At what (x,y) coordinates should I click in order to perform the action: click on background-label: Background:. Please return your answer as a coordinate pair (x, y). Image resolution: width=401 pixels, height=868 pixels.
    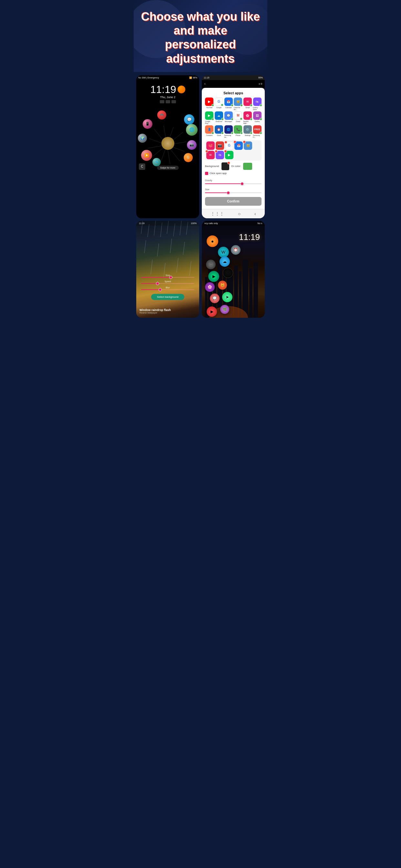
    Looking at the image, I should click on (212, 166).